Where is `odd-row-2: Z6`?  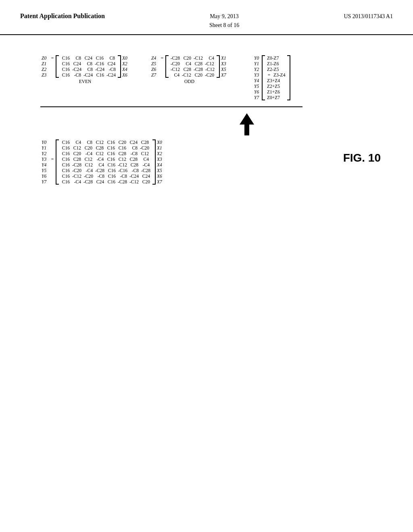 odd-row-2: Z6 is located at coordinates (158, 69).